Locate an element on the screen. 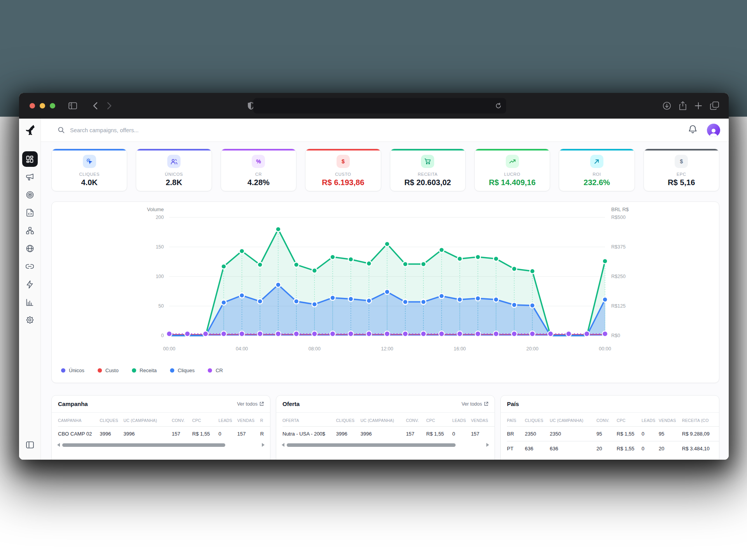 The image size is (747, 560). legend-item-receita: Receita is located at coordinates (144, 370).